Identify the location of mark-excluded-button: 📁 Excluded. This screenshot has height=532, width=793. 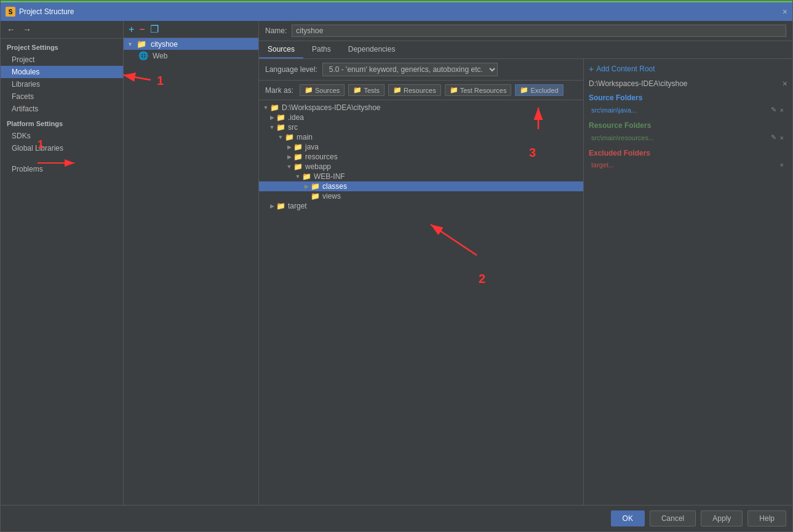
(539, 90).